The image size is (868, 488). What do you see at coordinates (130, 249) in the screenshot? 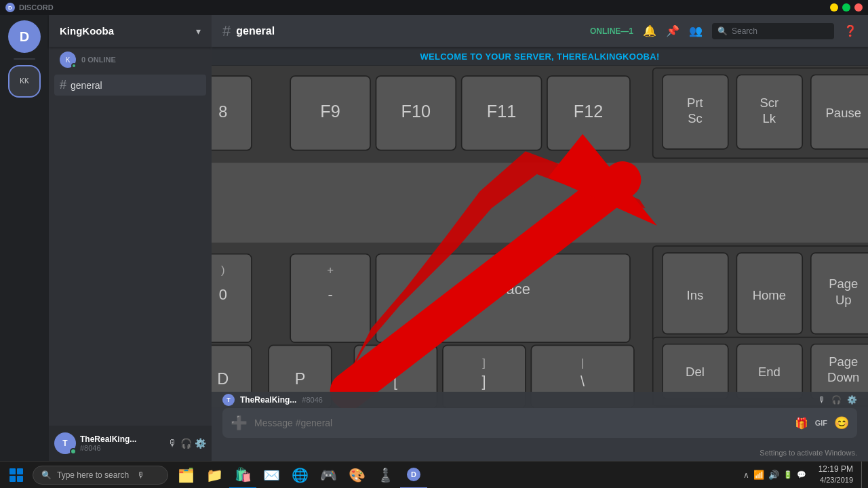
I see `channel-list: # general` at bounding box center [130, 249].